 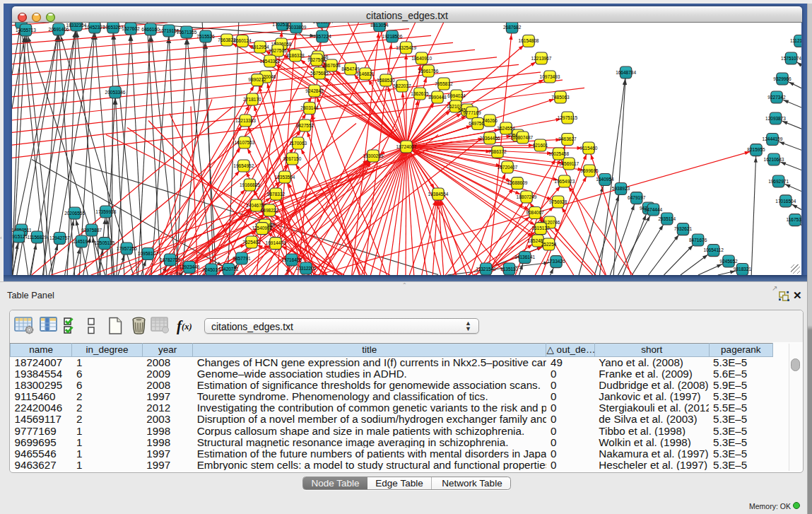 I want to click on svg-text: 17957255, so click(x=127, y=247).